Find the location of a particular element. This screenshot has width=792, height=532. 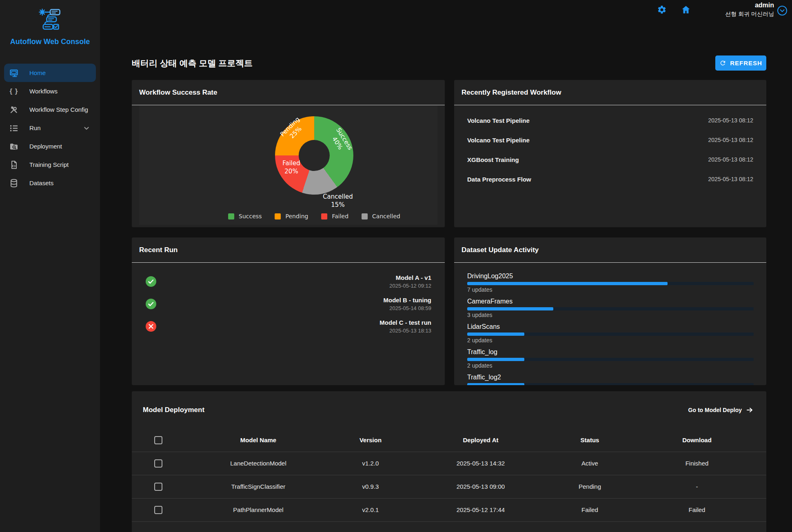

sidebar-item-label: Workflow Step Config is located at coordinates (59, 109).